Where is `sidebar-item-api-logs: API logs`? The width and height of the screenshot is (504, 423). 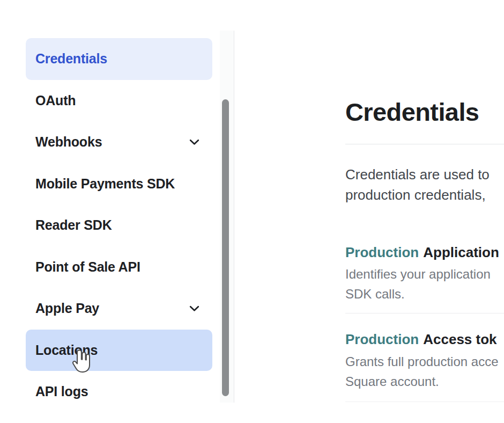 sidebar-item-api-logs: API logs is located at coordinates (119, 392).